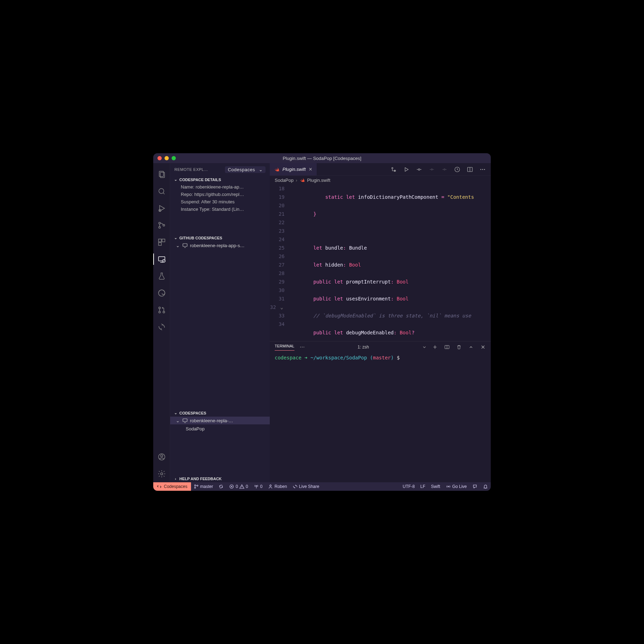  Describe the element at coordinates (309, 487) in the screenshot. I see `liveshare-label: Live Share` at that location.